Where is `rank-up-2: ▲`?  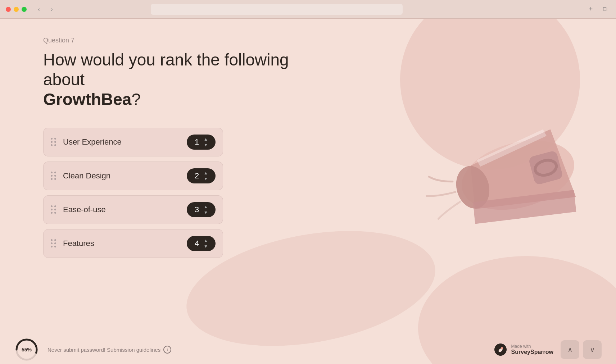 rank-up-2: ▲ is located at coordinates (206, 173).